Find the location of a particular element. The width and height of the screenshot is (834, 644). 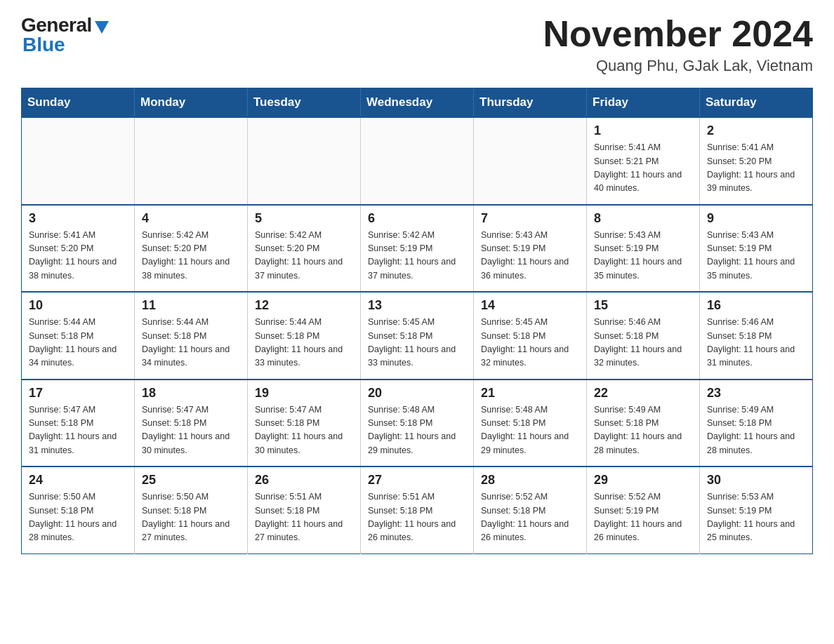

calendar-cell: 7Sunrise: 5:43 AMSunset: 5:19 PMDaylight… is located at coordinates (531, 248).